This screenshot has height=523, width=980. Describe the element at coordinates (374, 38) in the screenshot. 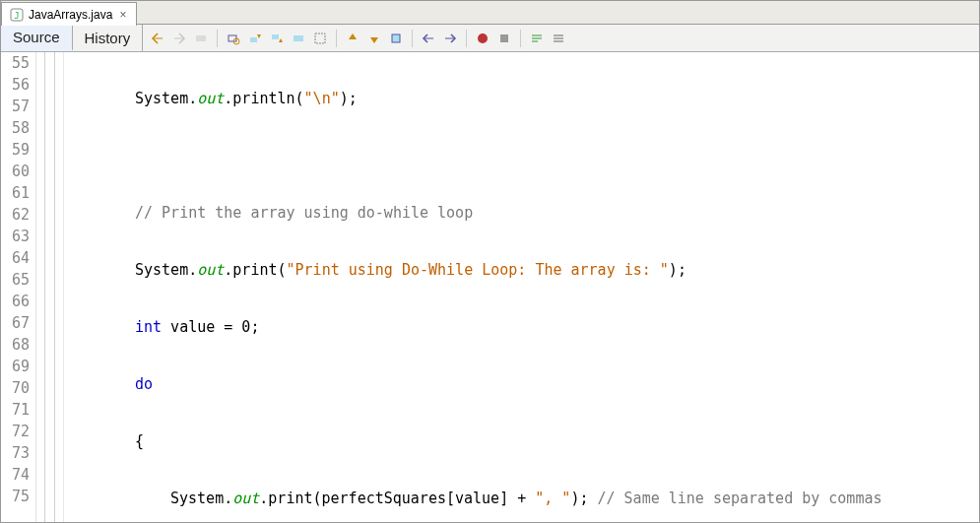

I see `next-bookmark-icon` at that location.